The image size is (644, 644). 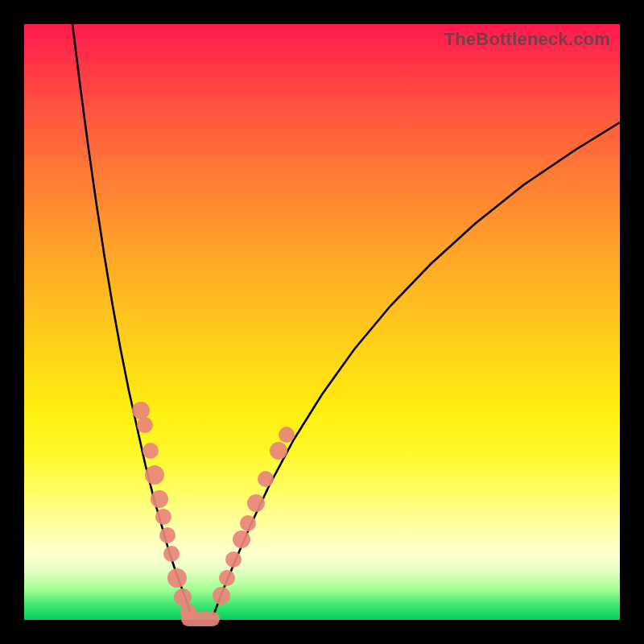 What do you see at coordinates (254, 515) in the screenshot?
I see `markers-right` at bounding box center [254, 515].